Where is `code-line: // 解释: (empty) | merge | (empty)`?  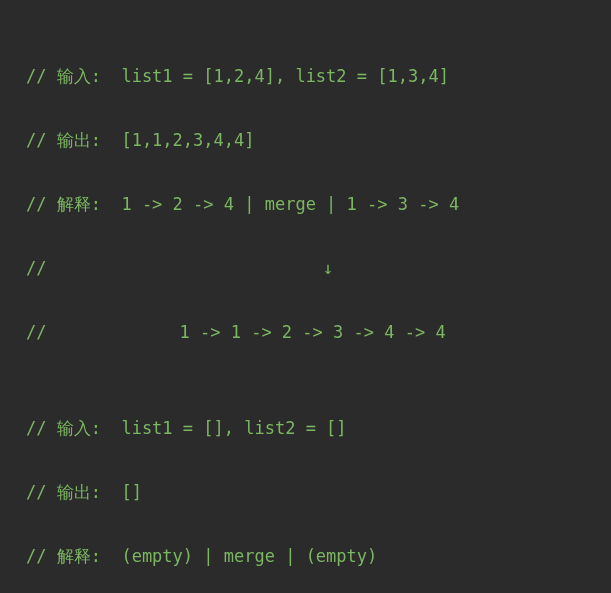
code-line: // 解释: (empty) | merge | (empty) is located at coordinates (306, 556).